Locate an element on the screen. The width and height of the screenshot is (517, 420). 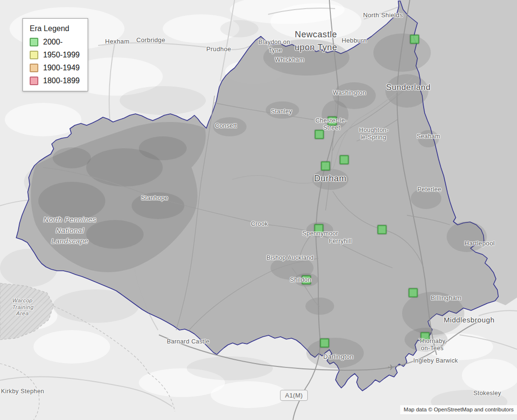
legend-items: 2000-1950-19991900-19491800-1899 is located at coordinates (55, 61).